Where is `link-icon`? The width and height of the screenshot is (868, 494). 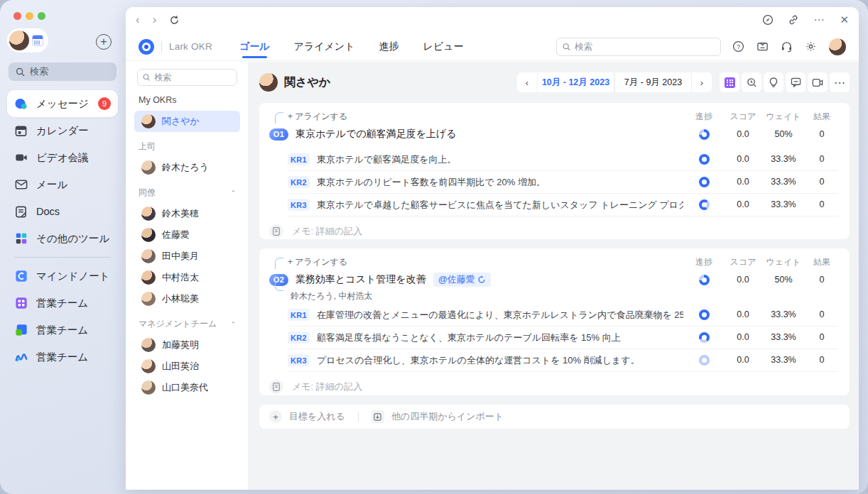
link-icon is located at coordinates (793, 20).